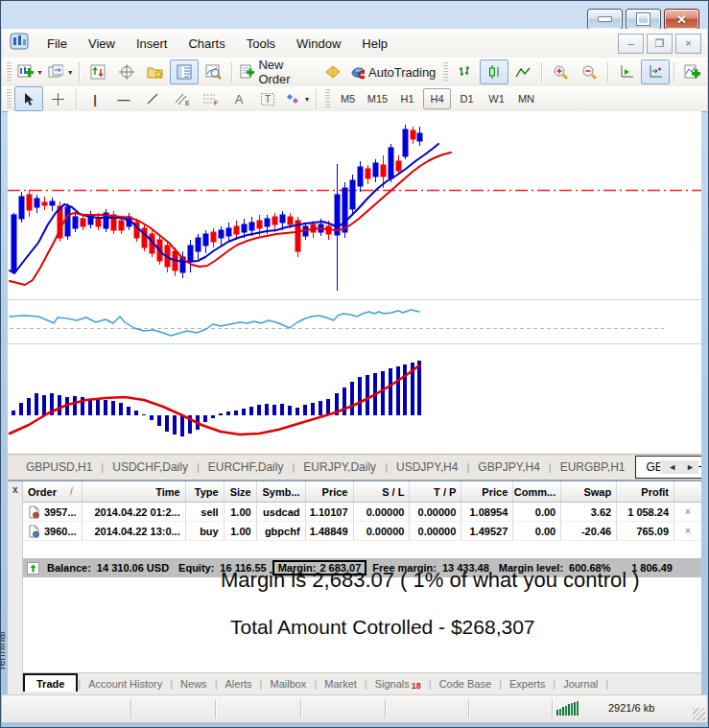 This screenshot has height=728, width=709. I want to click on terminal-tab-alerts: Alerts, so click(238, 684).